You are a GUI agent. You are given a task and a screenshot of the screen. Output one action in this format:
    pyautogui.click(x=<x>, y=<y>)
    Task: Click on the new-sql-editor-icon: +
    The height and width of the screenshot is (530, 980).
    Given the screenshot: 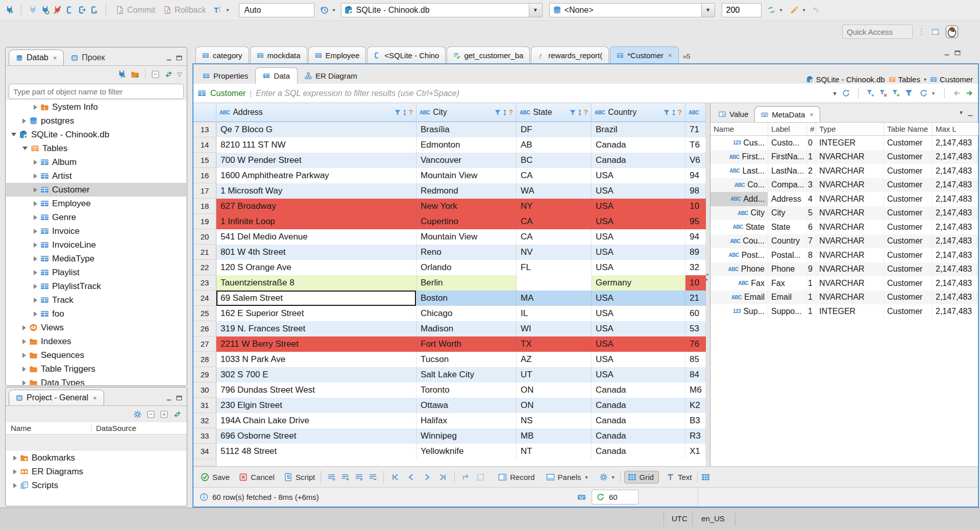 What is the action you would take?
    pyautogui.click(x=94, y=10)
    